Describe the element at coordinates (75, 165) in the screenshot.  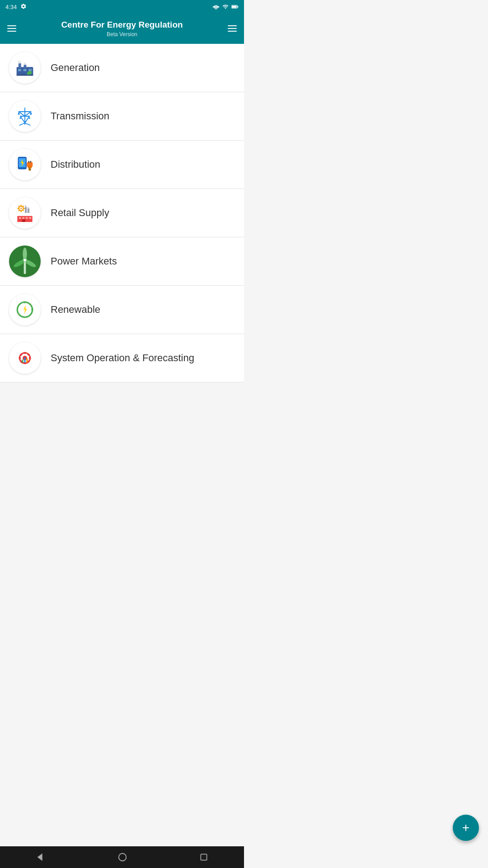
I see `distribution-label: Distribution` at that location.